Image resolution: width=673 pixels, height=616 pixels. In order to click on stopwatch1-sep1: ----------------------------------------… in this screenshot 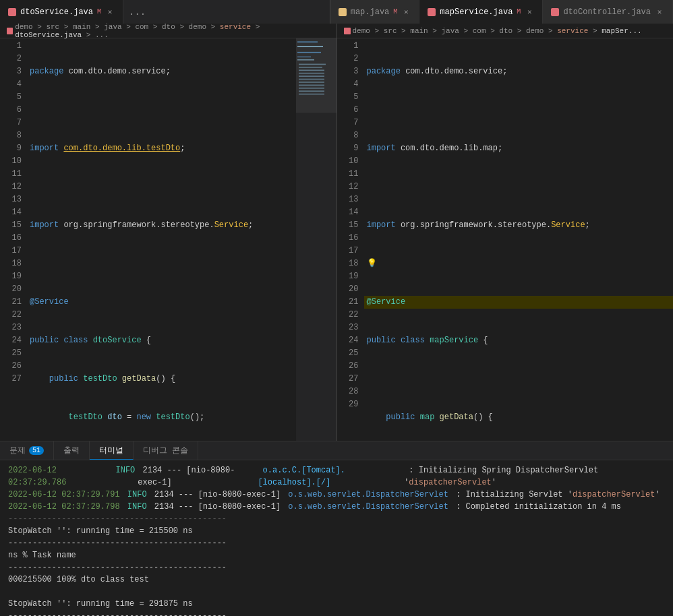, I will do `click(336, 543)`.